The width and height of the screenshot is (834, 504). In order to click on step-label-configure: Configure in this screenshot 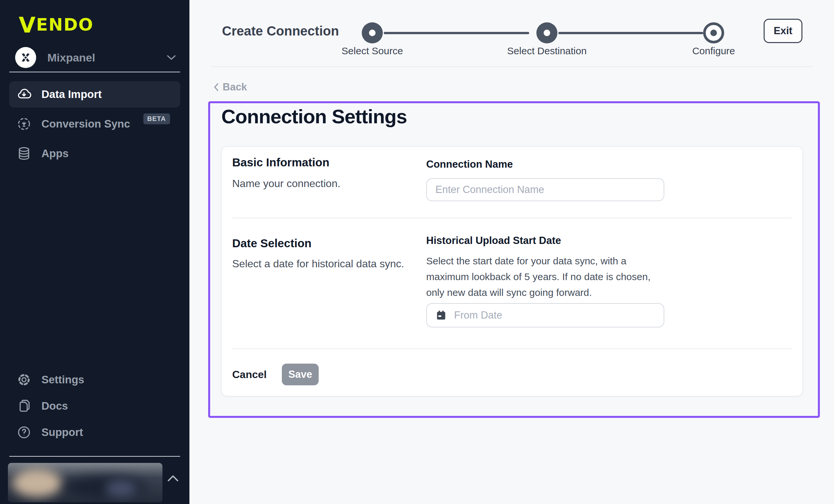, I will do `click(714, 51)`.